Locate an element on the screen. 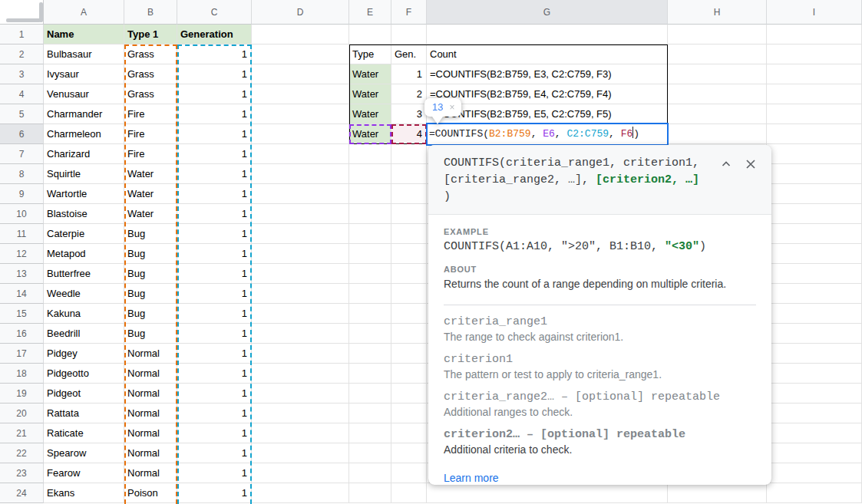 The height and width of the screenshot is (504, 862). cell-B22: Normal is located at coordinates (150, 453).